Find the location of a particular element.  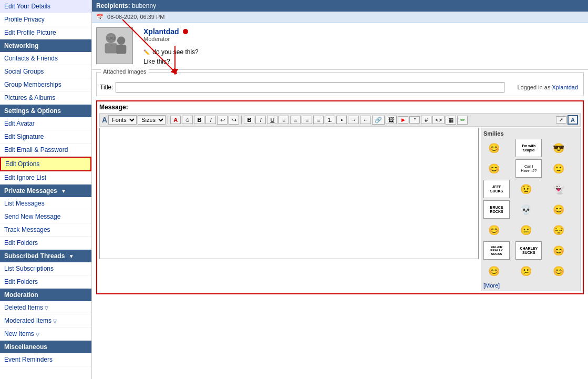

smiley-3: 🙂 is located at coordinates (559, 168).